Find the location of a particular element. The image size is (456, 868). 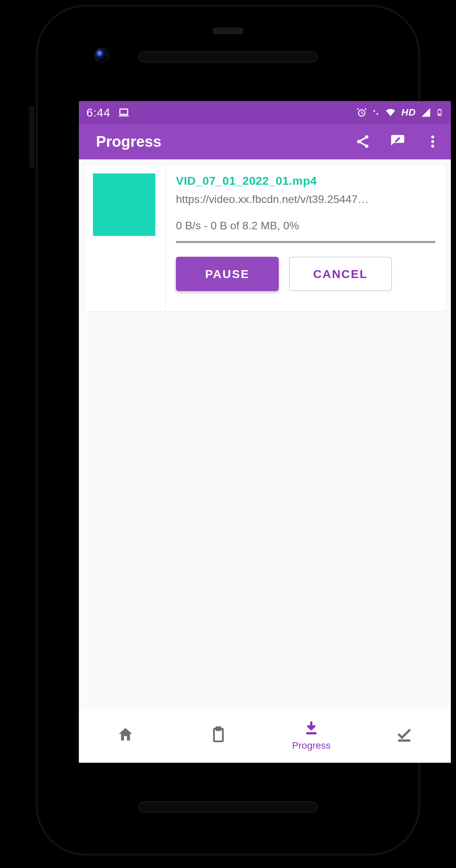

download-info: VID_07_01_2022_01.mp4 https://video.xx.f… is located at coordinates (306, 238).